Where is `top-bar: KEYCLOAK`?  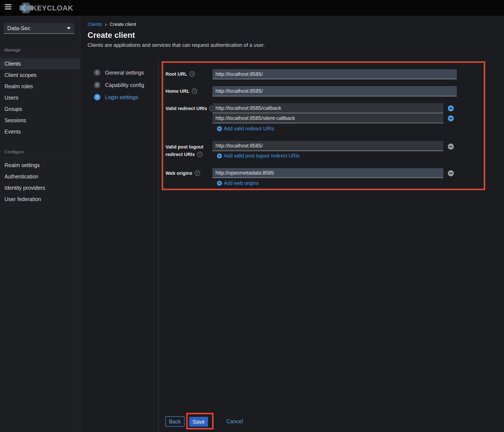
top-bar: KEYCLOAK is located at coordinates (252, 8).